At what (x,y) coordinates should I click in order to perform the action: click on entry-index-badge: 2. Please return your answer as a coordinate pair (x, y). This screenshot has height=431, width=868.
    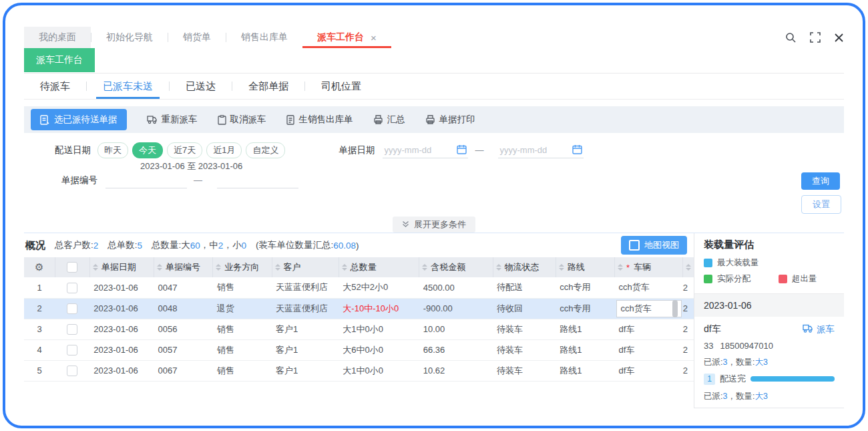
    Looking at the image, I should click on (709, 408).